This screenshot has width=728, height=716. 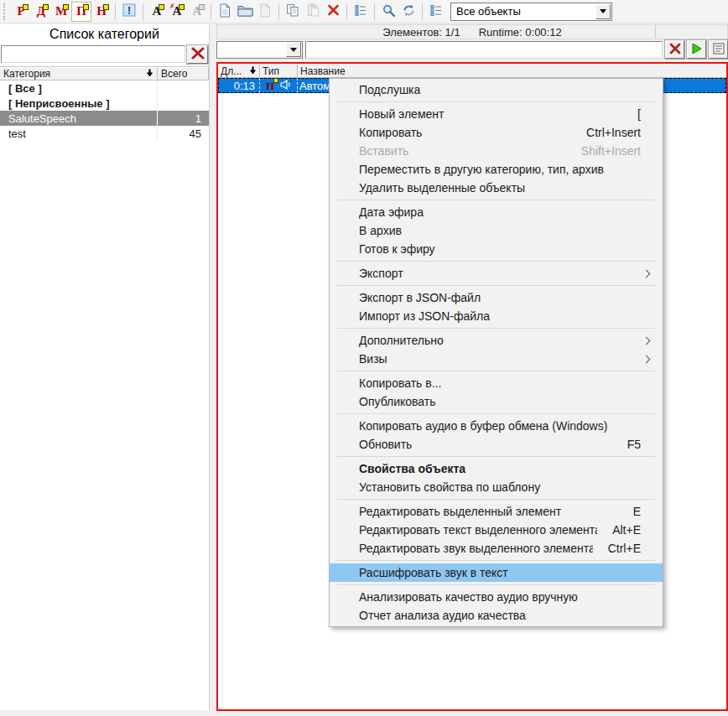 What do you see at coordinates (697, 50) in the screenshot?
I see `play-icon` at bounding box center [697, 50].